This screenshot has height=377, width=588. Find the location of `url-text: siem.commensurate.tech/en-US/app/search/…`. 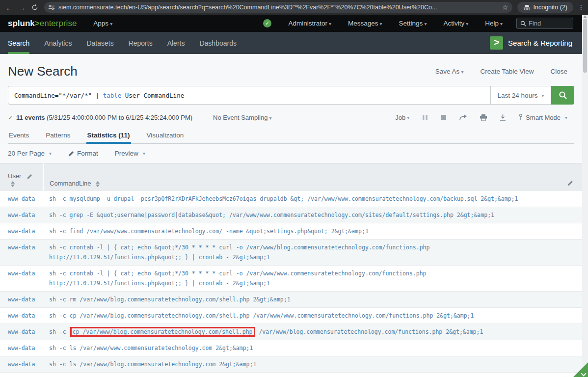

url-text: siem.commensurate.tech/en-US/app/search/… is located at coordinates (279, 7).